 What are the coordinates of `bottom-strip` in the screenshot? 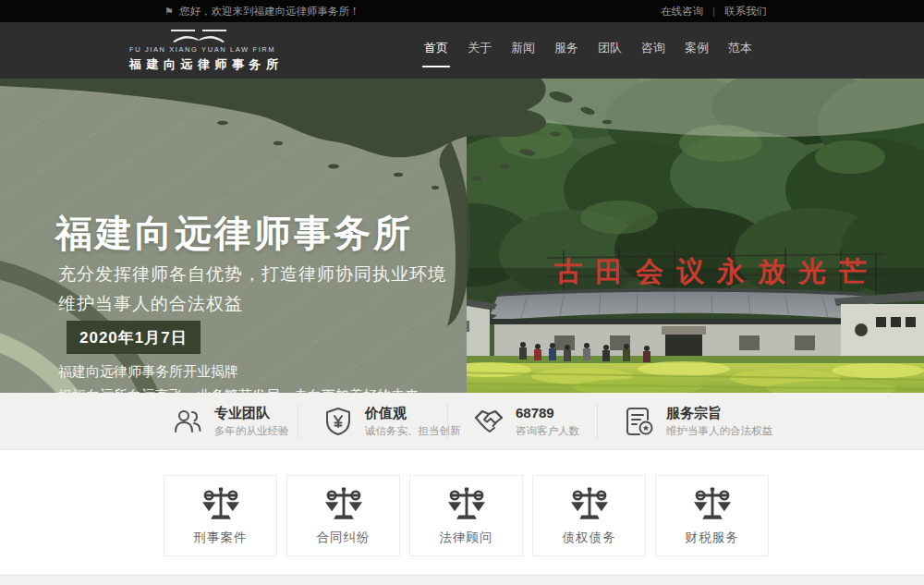 It's located at (462, 580).